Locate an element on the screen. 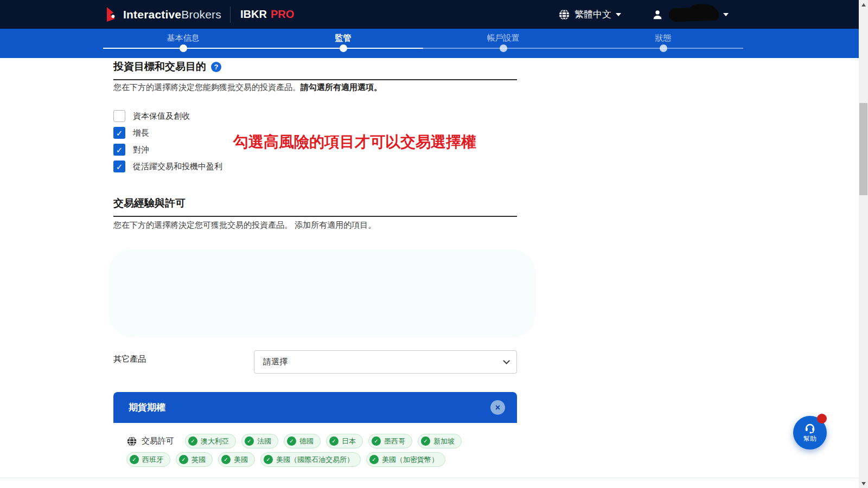  progress-step: 帳戶設置 is located at coordinates (503, 43).